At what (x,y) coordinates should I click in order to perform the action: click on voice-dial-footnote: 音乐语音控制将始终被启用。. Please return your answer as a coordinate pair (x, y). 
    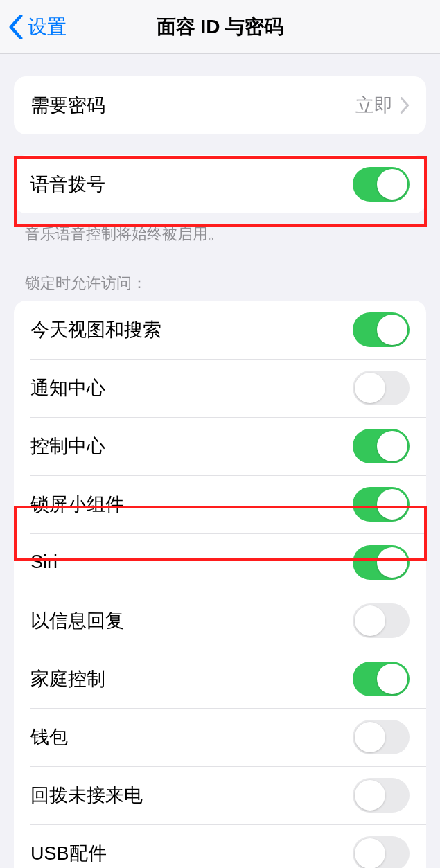
    Looking at the image, I should click on (220, 234).